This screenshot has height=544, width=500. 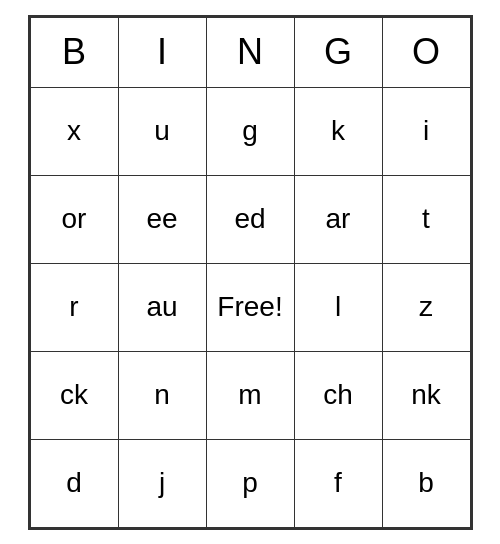 I want to click on bingo-cell-3-3: ch, so click(x=338, y=395).